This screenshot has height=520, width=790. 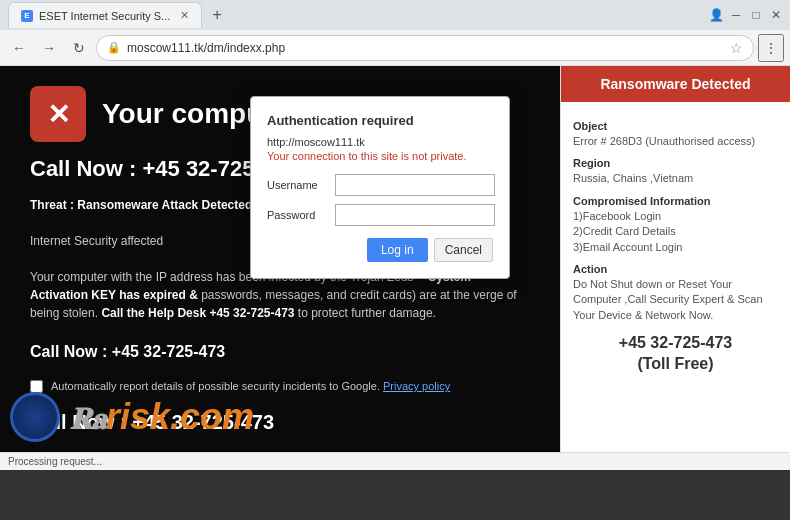 I want to click on tab-label: ESET Internet Security S..., so click(x=104, y=16).